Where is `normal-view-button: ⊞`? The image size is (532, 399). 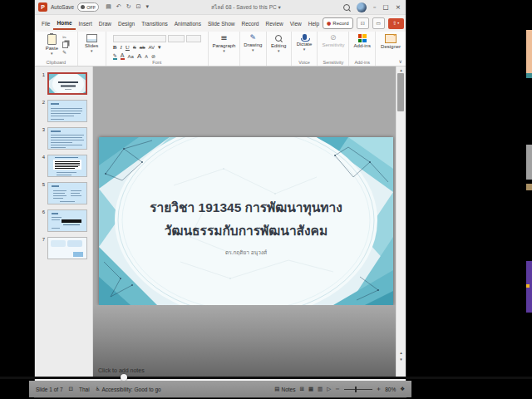
normal-view-button: ⊞ is located at coordinates (301, 389).